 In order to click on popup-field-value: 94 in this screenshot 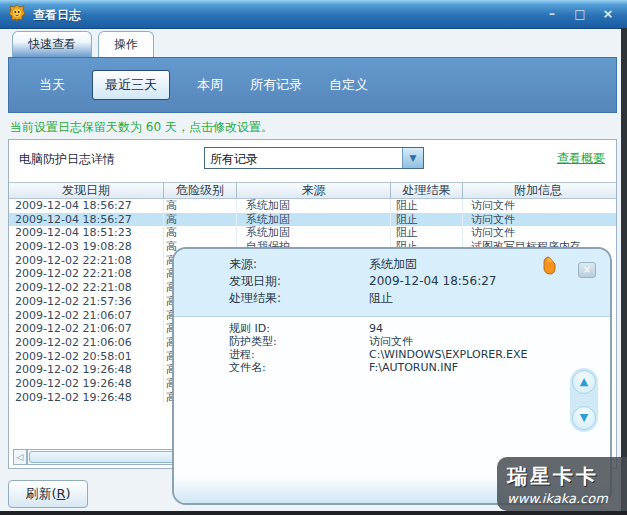, I will do `click(376, 328)`.